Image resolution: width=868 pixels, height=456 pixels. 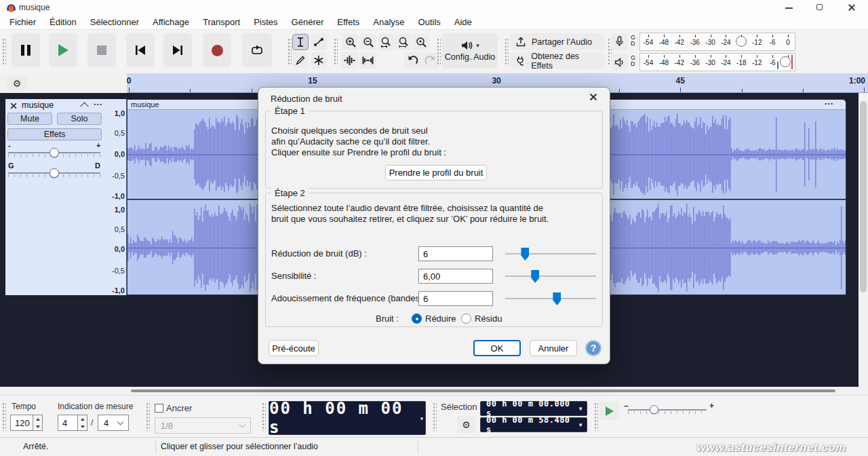 What do you see at coordinates (203, 425) in the screenshot?
I see `snap-combo: 1/8` at bounding box center [203, 425].